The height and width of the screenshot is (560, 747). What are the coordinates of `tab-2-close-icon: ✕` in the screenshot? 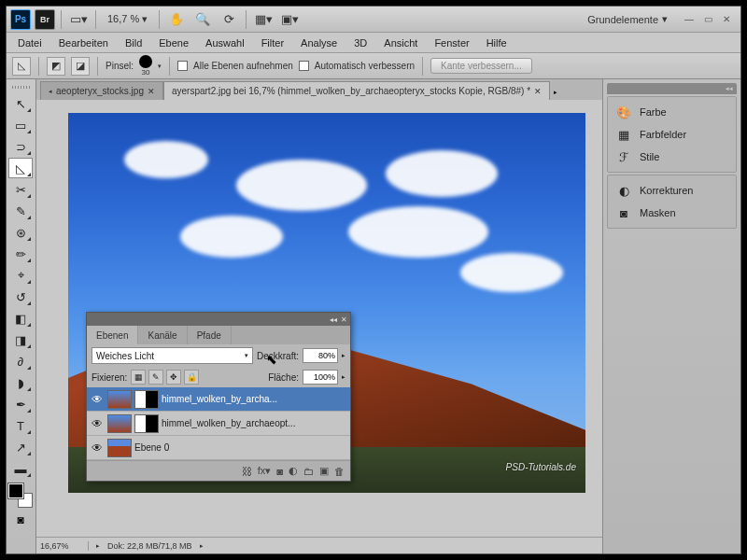 It's located at (538, 91).